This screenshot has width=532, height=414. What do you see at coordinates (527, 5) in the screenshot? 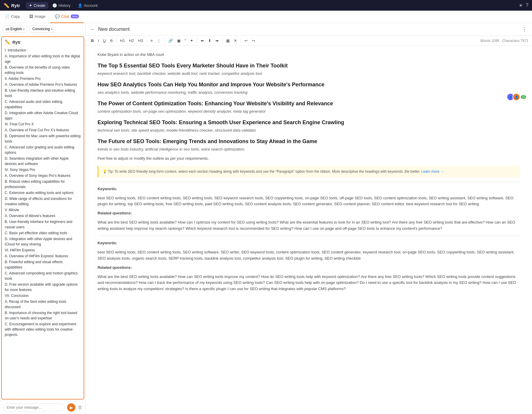
I see `help-icon: ?` at bounding box center [527, 5].